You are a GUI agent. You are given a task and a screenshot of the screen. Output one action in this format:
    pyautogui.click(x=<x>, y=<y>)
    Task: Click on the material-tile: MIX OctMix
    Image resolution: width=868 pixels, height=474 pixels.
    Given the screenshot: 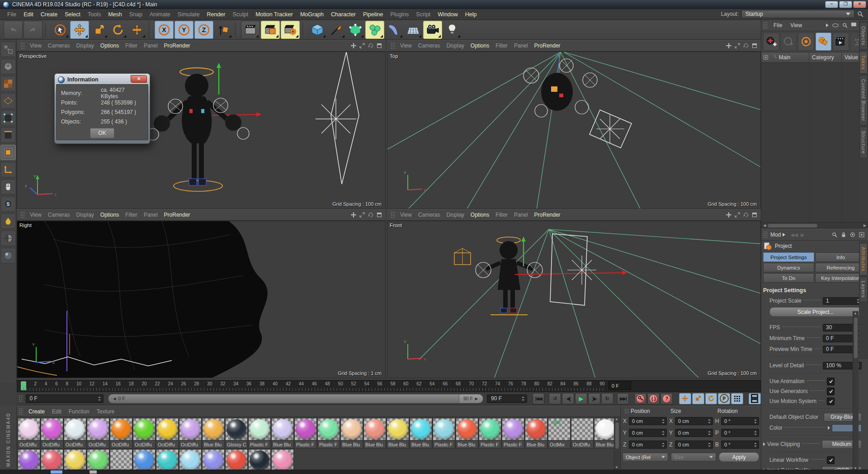 What is the action you would take?
    pyautogui.click(x=559, y=433)
    